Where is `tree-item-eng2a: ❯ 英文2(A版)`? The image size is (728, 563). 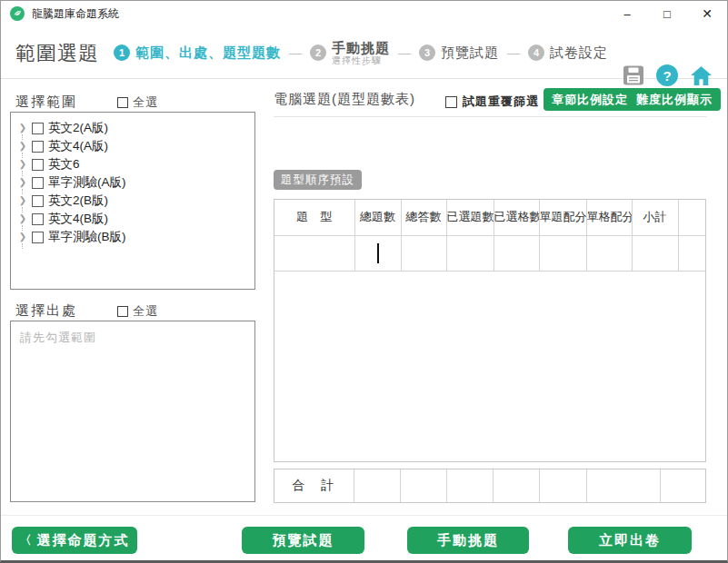 tree-item-eng2a: ❯ 英文2(A版) is located at coordinates (136, 128).